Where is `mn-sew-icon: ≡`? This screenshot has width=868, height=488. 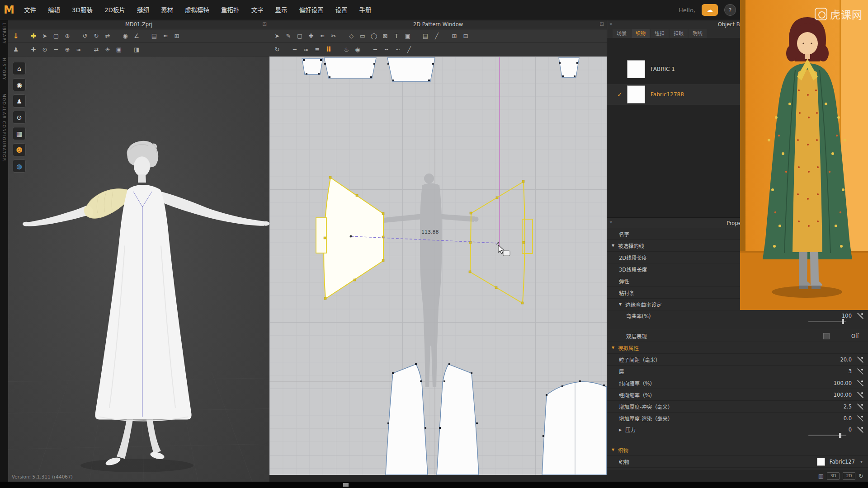
mn-sew-icon: ≡ is located at coordinates (317, 50).